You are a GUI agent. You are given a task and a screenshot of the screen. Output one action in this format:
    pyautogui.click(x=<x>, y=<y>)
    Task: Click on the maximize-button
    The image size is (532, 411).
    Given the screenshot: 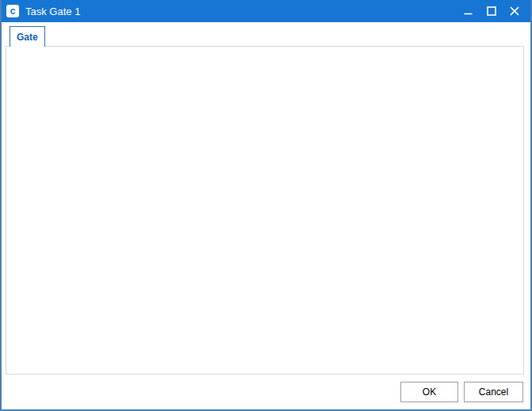 What is the action you would take?
    pyautogui.click(x=492, y=11)
    